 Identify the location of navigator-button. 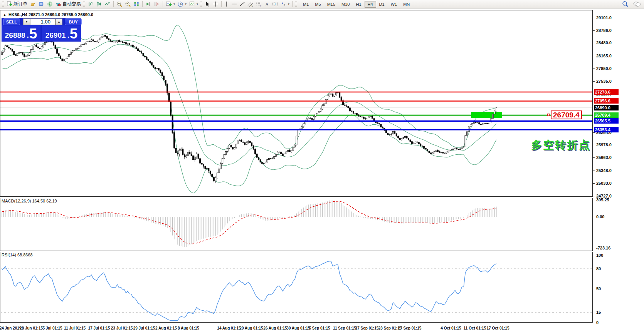
(50, 4).